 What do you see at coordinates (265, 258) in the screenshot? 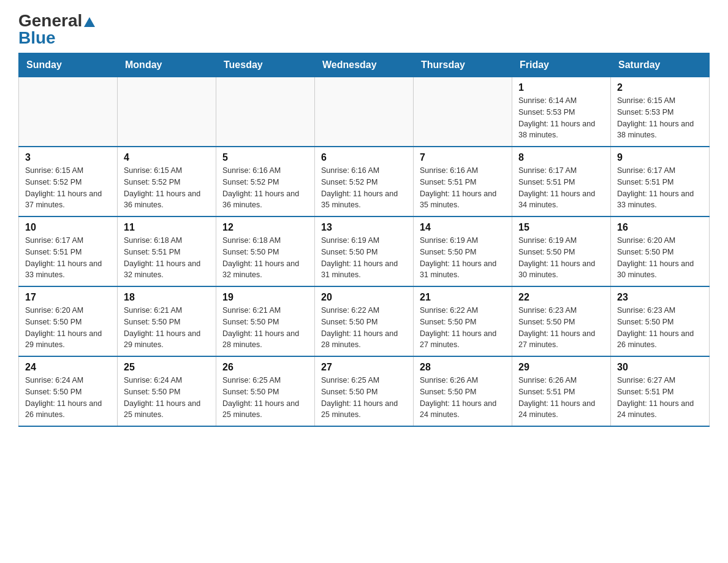
I see `day-info: Sunrise: 6:18 AM Sunset: 5:50 PM Dayligh…` at bounding box center [265, 258].